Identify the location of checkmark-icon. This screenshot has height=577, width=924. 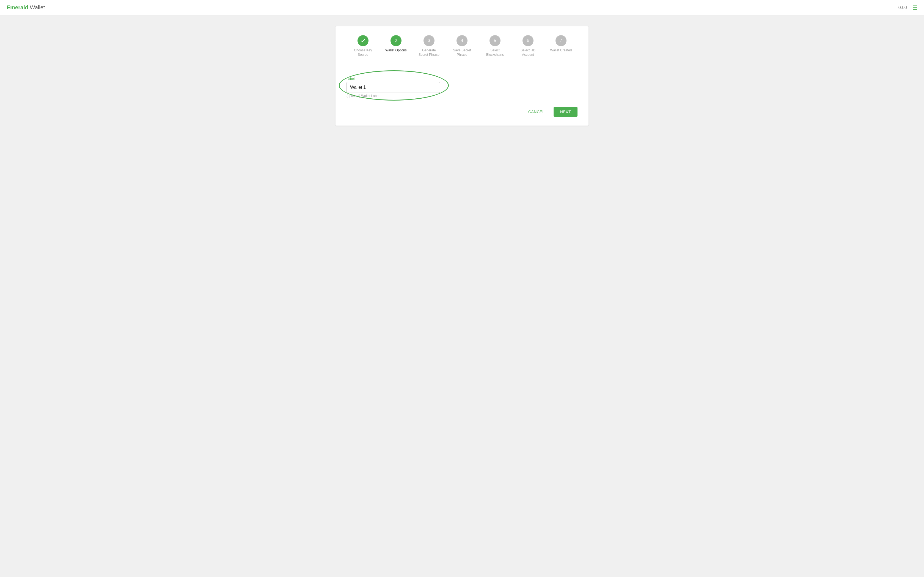
(363, 40).